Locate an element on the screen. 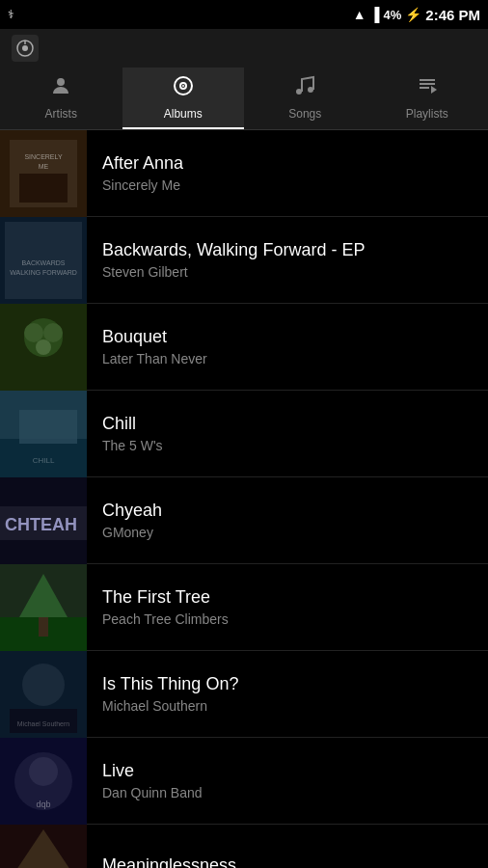 The image size is (488, 868). svg-text: ME is located at coordinates (44, 166).